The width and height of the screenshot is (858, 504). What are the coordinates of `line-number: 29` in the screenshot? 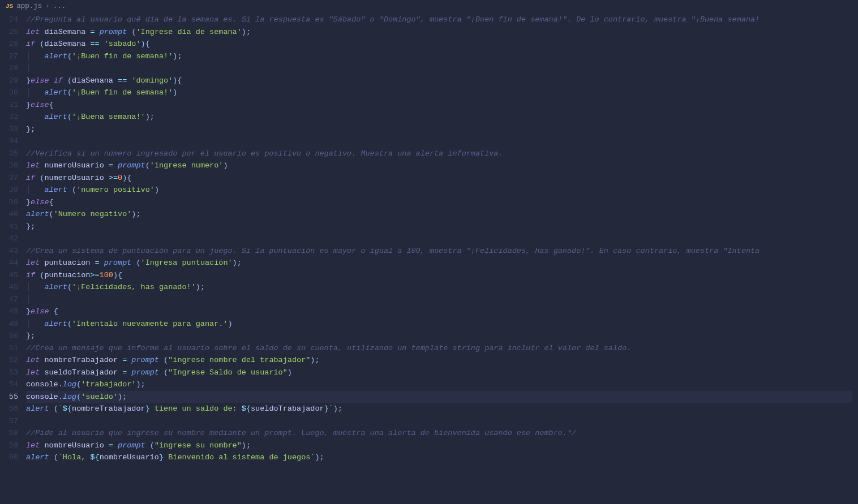 It's located at (9, 81).